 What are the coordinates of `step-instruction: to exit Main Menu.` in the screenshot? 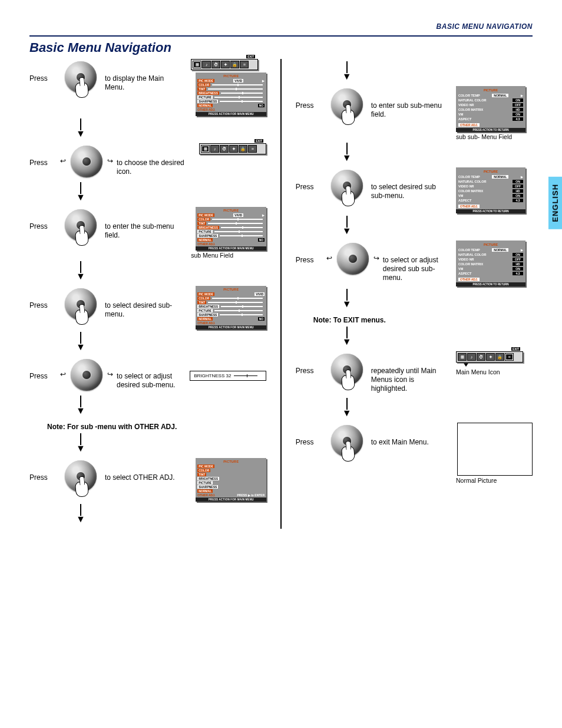 It's located at (411, 435).